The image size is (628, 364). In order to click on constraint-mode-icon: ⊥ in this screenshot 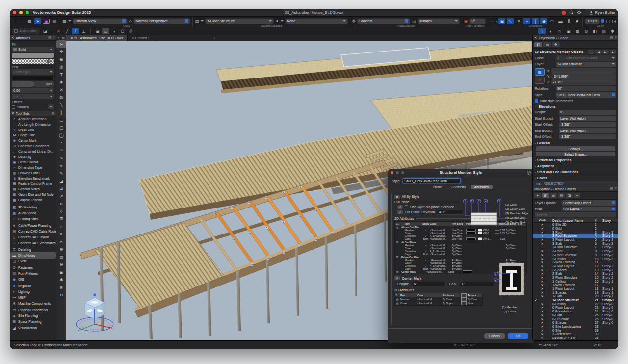, I will do `click(83, 31)`.